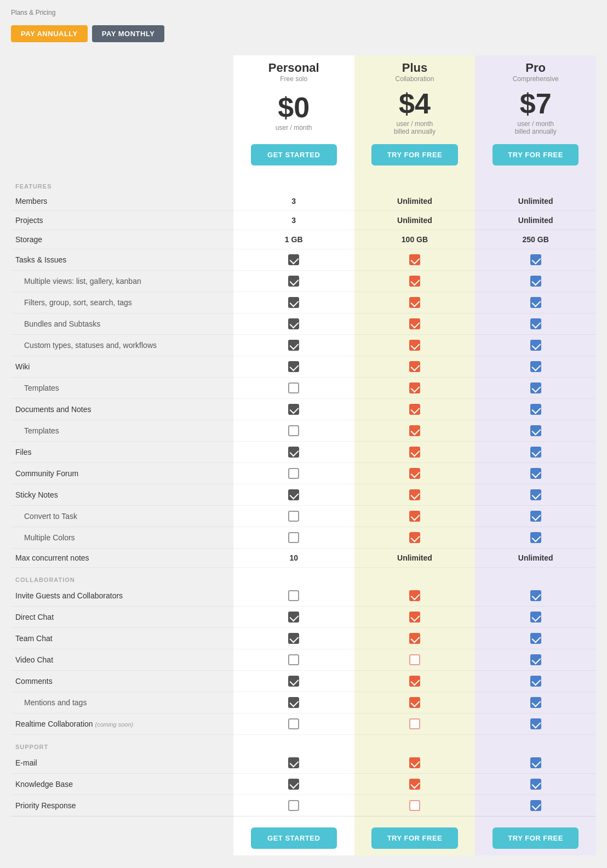 The height and width of the screenshot is (868, 607). I want to click on feature-label: Multiple views: list, gallery, kanban, so click(122, 282).